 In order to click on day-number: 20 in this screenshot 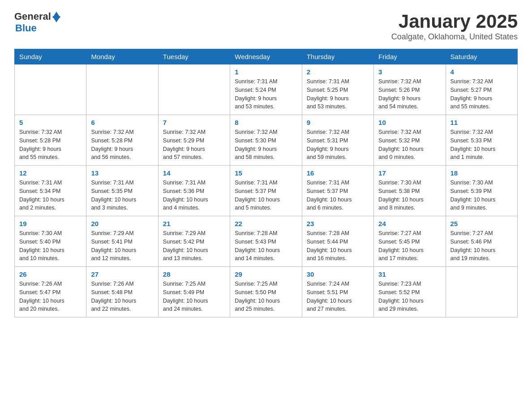, I will do `click(122, 224)`.